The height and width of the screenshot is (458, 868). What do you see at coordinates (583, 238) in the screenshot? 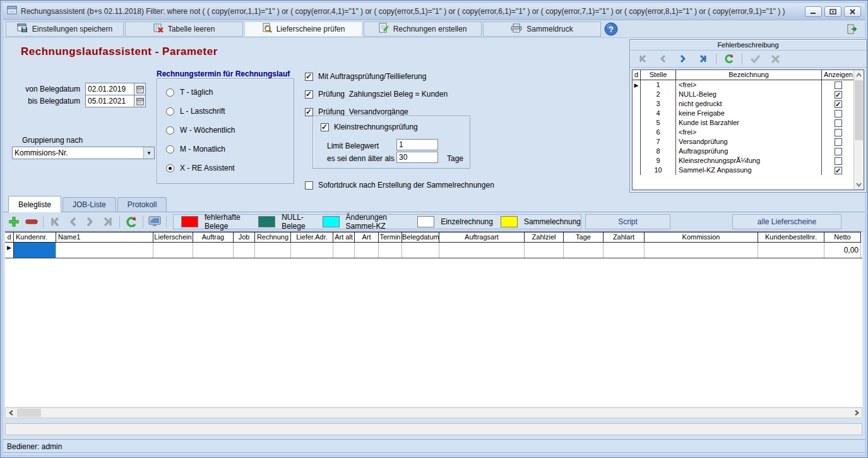
I see `column-header-tage: Tage` at bounding box center [583, 238].